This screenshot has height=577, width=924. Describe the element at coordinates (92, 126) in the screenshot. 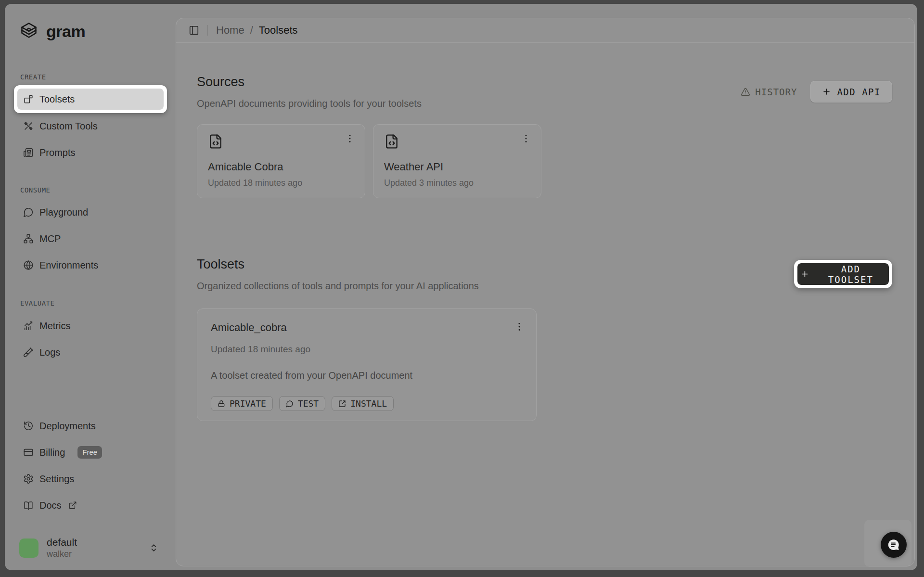

I see `sidebar-item-custom-tools: Custom Tools` at that location.